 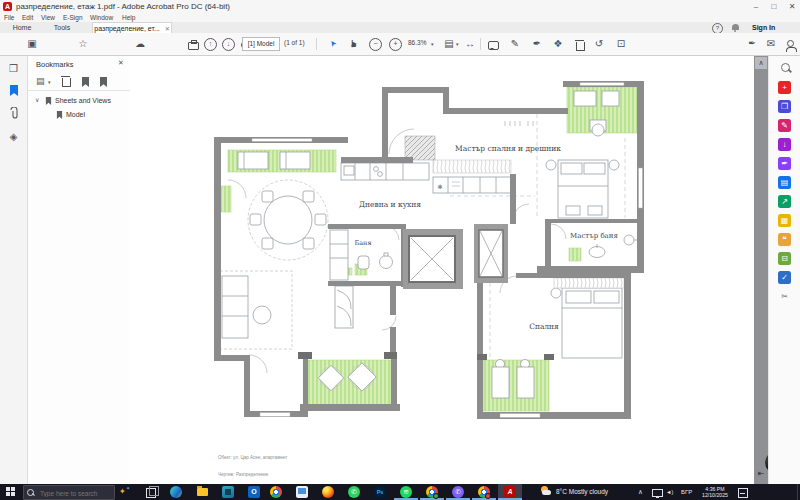 What do you see at coordinates (784, 126) in the screenshot?
I see `edit-pdf-icon: ✎` at bounding box center [784, 126].